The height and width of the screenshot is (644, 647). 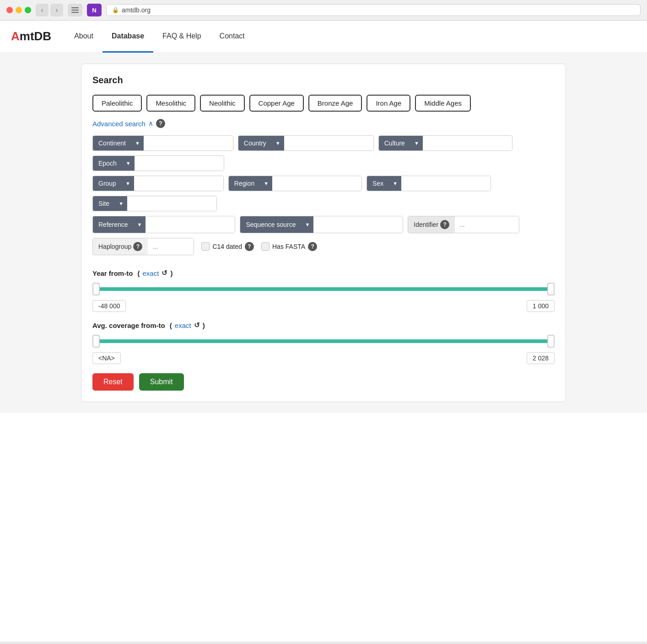 What do you see at coordinates (151, 274) in the screenshot?
I see `year-exact-link: exact` at bounding box center [151, 274].